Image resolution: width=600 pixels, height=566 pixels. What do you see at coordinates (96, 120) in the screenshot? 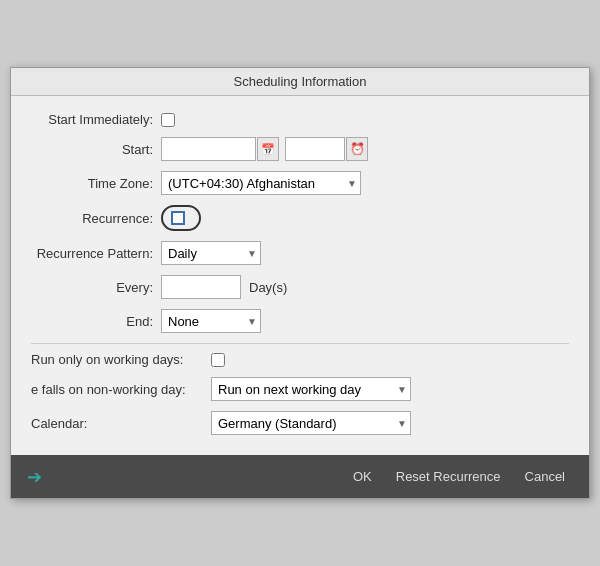
I see `start-immediately-label: Start Immediately:` at bounding box center [96, 120].